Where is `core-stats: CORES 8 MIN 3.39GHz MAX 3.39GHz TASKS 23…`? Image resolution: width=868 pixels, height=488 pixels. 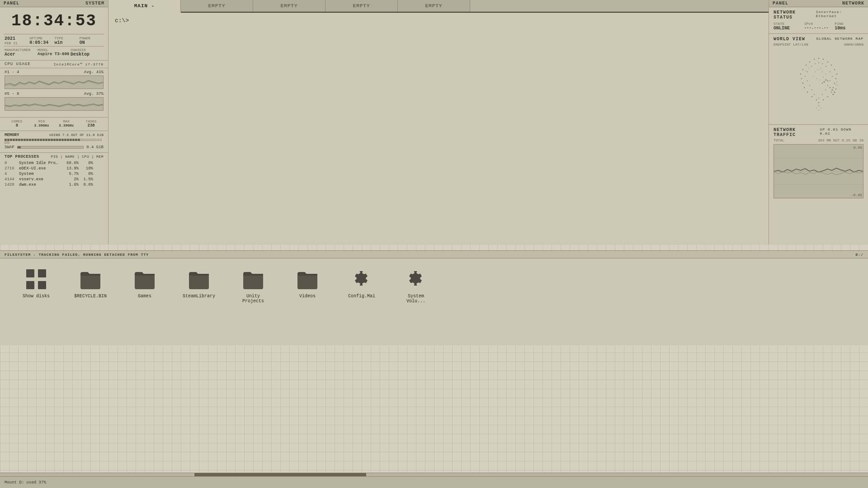 core-stats: CORES 8 MIN 3.39GHz MAX 3.39GHz TASKS 23… is located at coordinates (54, 123).